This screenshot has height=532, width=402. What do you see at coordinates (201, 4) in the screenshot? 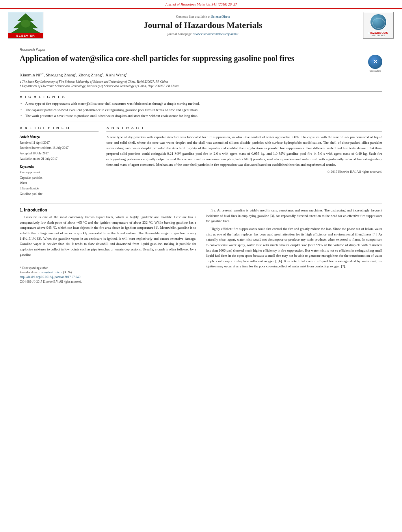
I see `journal-citation: Journal of Hazardous Materials 341 (2018…` at bounding box center [201, 4].